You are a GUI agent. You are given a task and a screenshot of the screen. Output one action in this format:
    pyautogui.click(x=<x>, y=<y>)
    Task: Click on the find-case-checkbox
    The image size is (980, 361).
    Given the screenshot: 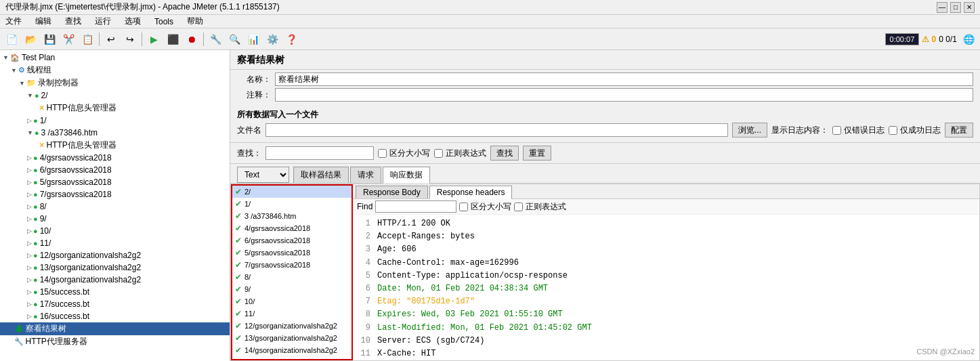 What is the action you would take?
    pyautogui.click(x=463, y=207)
    